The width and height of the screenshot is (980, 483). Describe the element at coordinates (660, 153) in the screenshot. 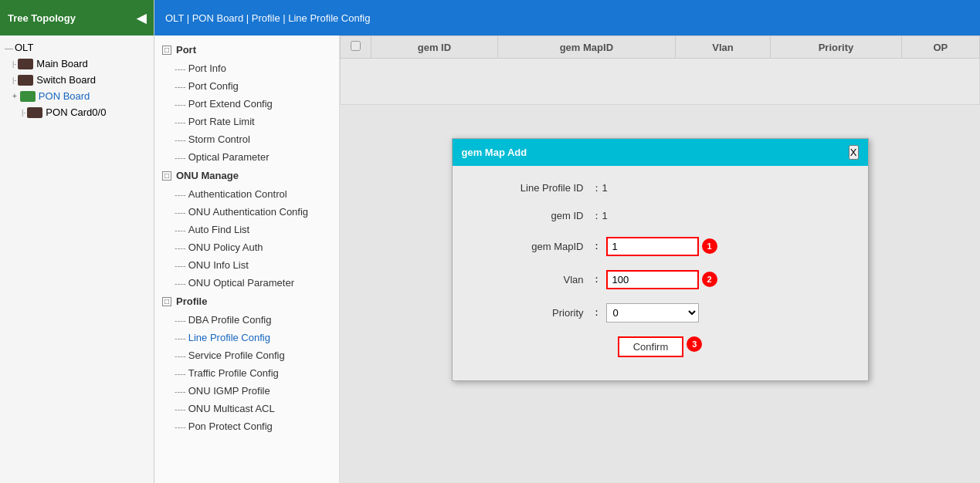

I see `modal-title-bar: gem Map Add X` at that location.